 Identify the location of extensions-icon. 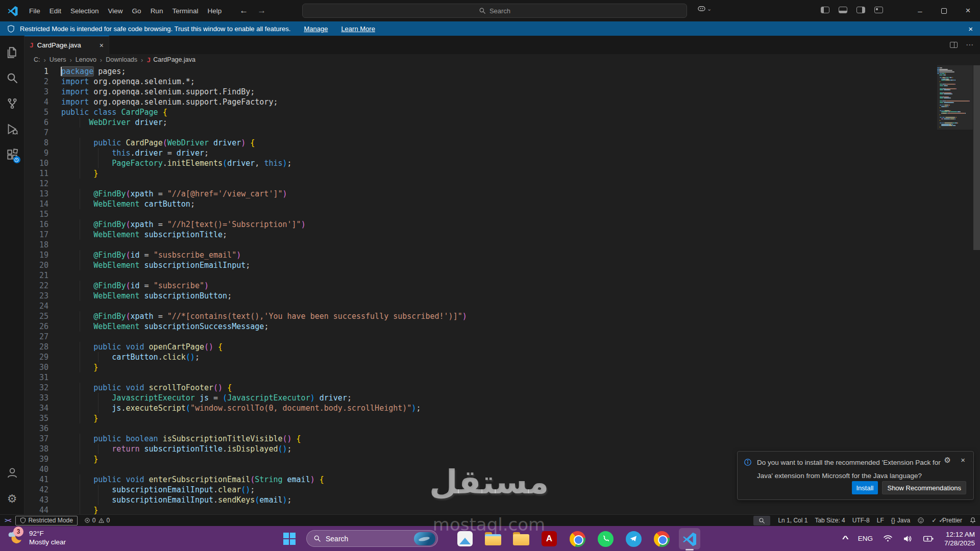
(12, 155).